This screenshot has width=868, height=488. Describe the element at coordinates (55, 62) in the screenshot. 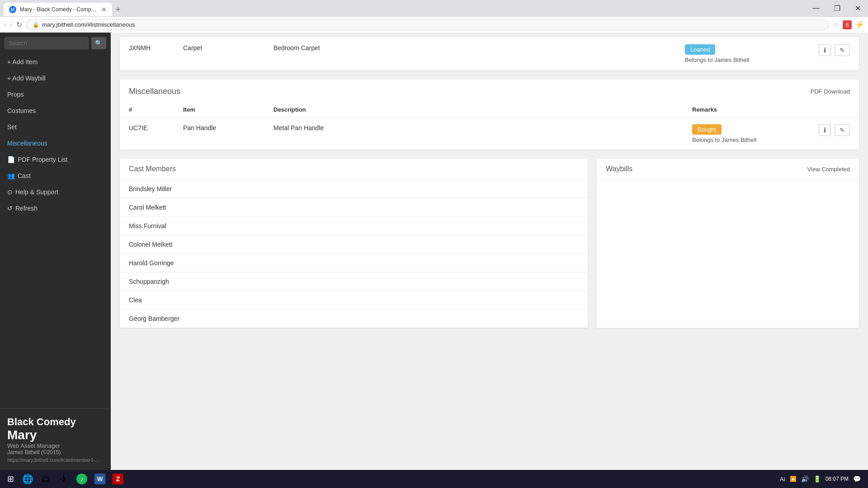

I see `sidebar-item-add-item: + Add Item` at that location.